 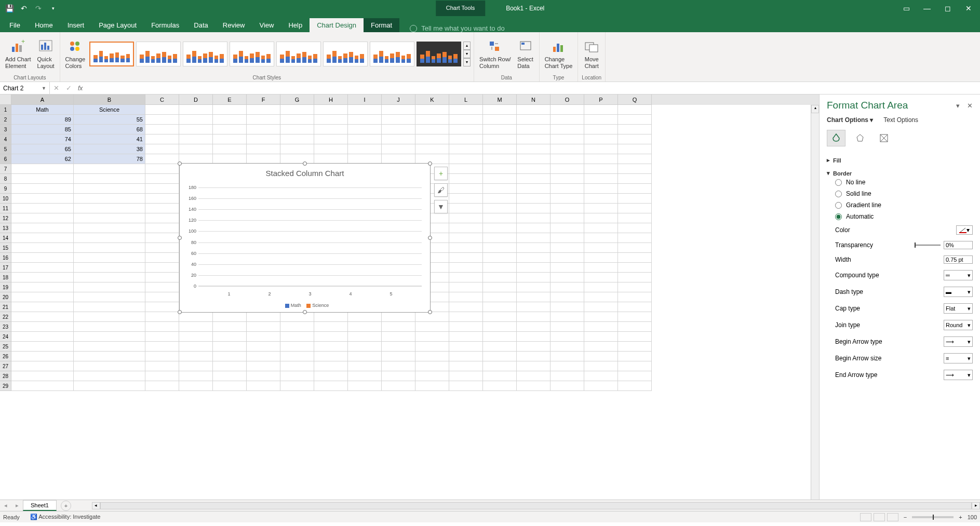 I want to click on sheet-tab-sheet1: Sheet1, so click(x=39, y=506).